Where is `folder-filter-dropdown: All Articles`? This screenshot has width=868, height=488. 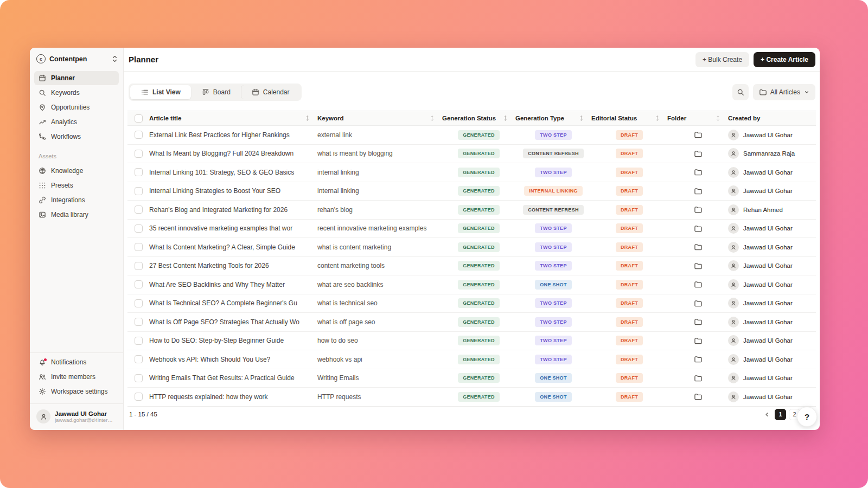 folder-filter-dropdown: All Articles is located at coordinates (784, 92).